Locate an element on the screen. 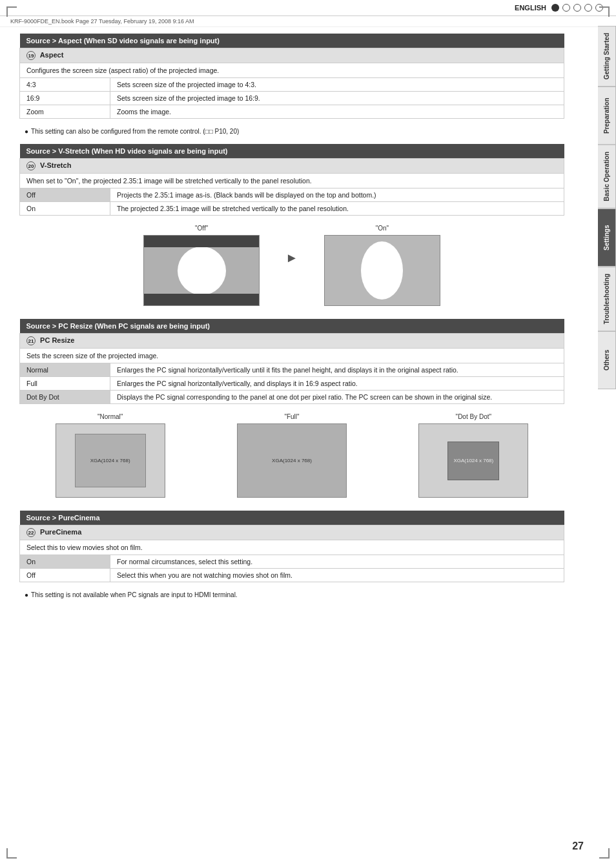 Image resolution: width=616 pixels, height=865 pixels. pcresize-normal-label: "Normal" is located at coordinates (110, 417).